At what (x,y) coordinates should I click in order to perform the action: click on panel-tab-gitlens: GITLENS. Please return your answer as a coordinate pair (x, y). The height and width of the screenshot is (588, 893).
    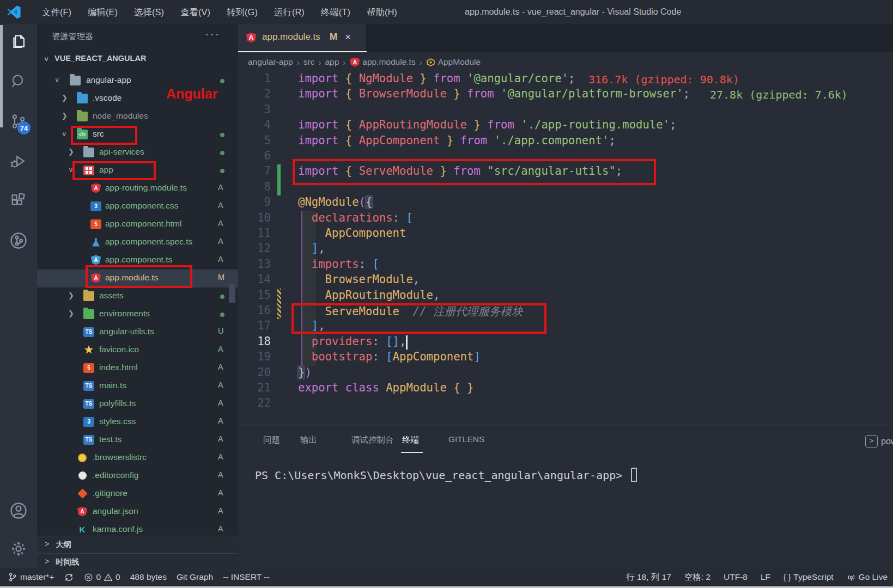
    Looking at the image, I should click on (466, 439).